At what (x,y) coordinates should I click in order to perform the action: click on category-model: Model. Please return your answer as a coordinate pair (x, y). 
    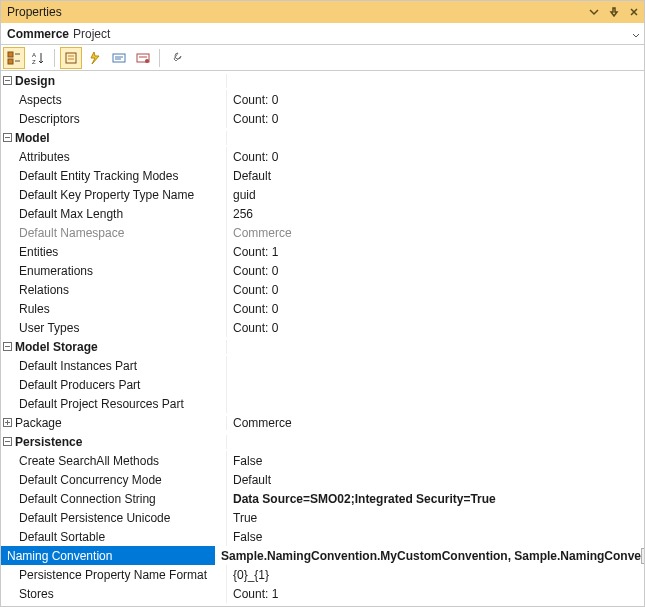
    Looking at the image, I should click on (322, 138).